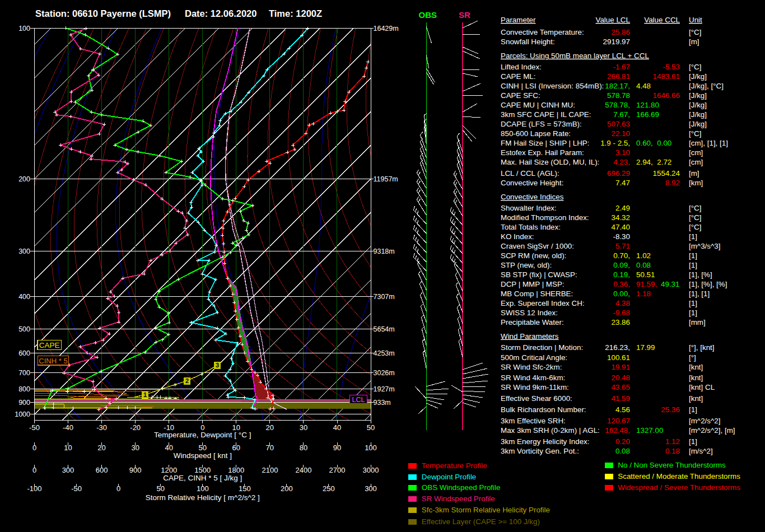 Image resolution: width=765 pixels, height=532 pixels. Describe the element at coordinates (533, 255) in the screenshot. I see `svg-text: SCP RM (new, old):` at that location.